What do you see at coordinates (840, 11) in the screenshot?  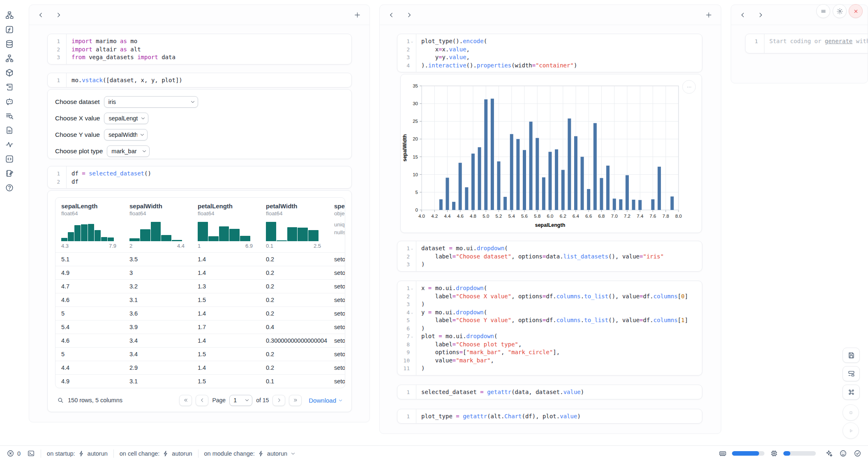 I see `settings-button` at bounding box center [840, 11].